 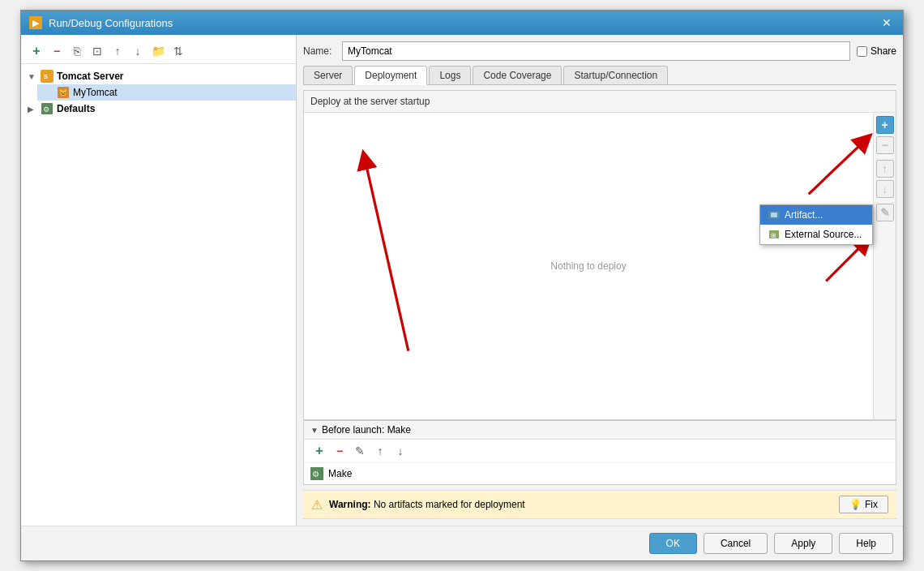 I want to click on dialog-title: Run/Debug Configurations, so click(x=110, y=23).